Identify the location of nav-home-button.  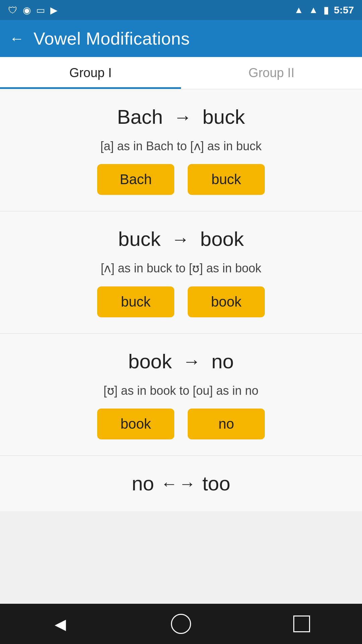
(181, 624).